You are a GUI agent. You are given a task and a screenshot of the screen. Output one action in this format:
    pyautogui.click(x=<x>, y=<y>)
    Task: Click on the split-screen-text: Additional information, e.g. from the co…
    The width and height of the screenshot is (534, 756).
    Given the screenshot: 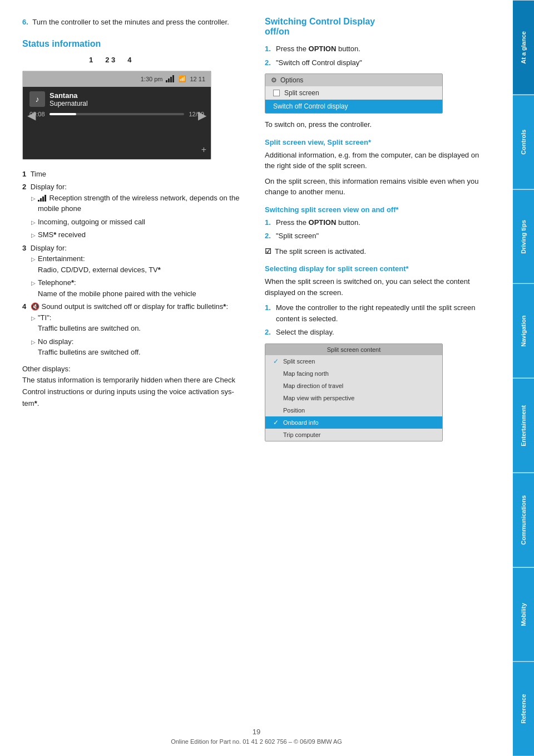 What is the action you would take?
    pyautogui.click(x=378, y=160)
    